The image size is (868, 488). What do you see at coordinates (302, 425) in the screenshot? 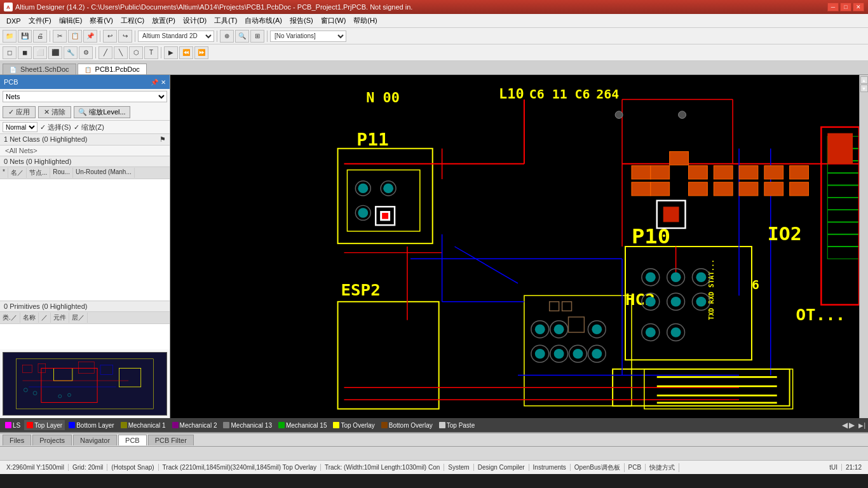
I see `layer-mech15: Mechanical 15` at bounding box center [302, 425].